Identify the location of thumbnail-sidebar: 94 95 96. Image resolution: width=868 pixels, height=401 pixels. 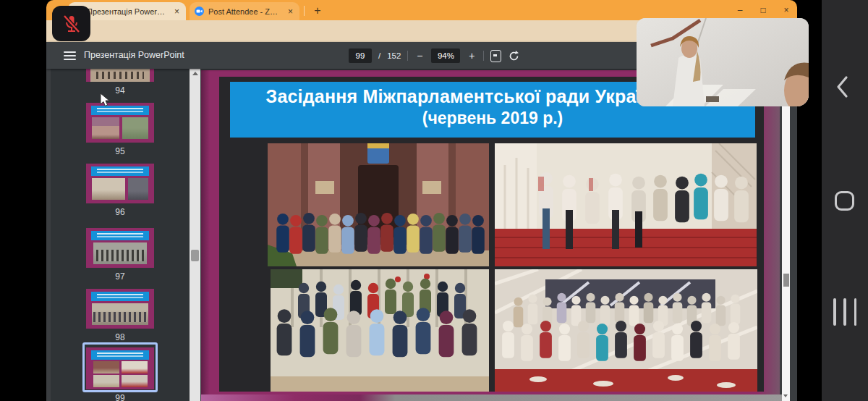
(120, 235).